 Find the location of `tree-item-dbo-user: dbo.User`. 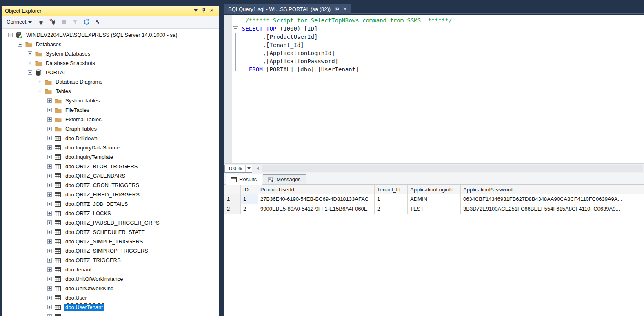

tree-item-dbo-user: dbo.User is located at coordinates (110, 298).